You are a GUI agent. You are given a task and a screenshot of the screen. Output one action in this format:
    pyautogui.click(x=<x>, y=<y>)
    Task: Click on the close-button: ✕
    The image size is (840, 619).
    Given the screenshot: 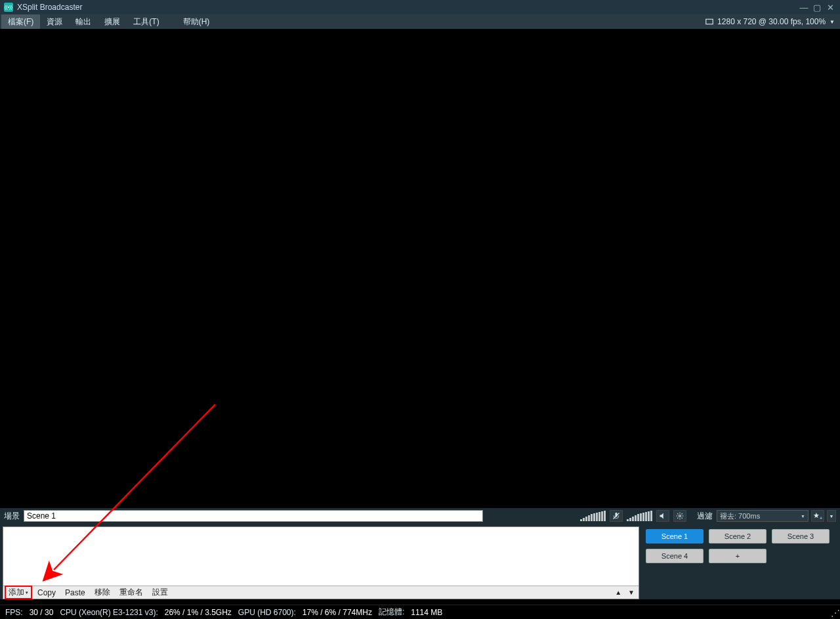 What is the action you would take?
    pyautogui.click(x=830, y=7)
    